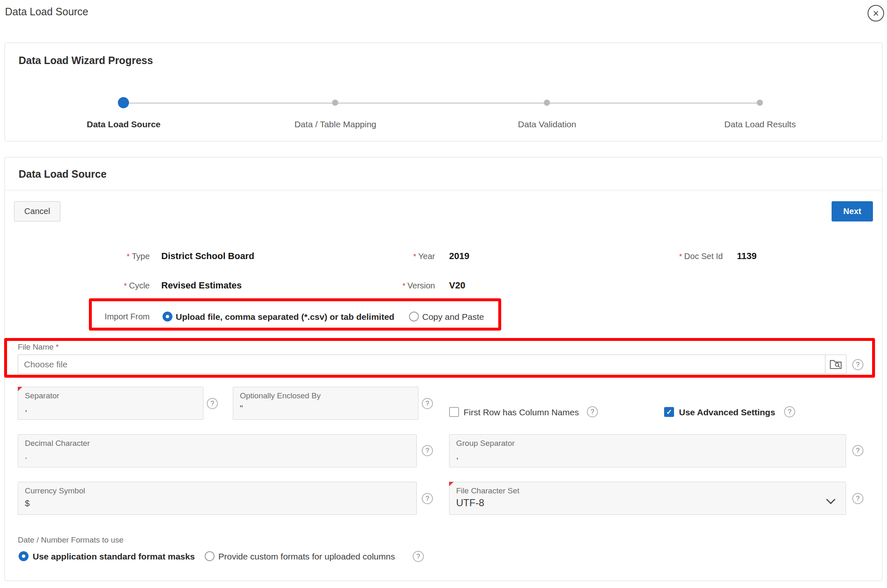 The image size is (887, 588). What do you see at coordinates (326, 408) in the screenshot?
I see `enclosed-by-value: "` at bounding box center [326, 408].